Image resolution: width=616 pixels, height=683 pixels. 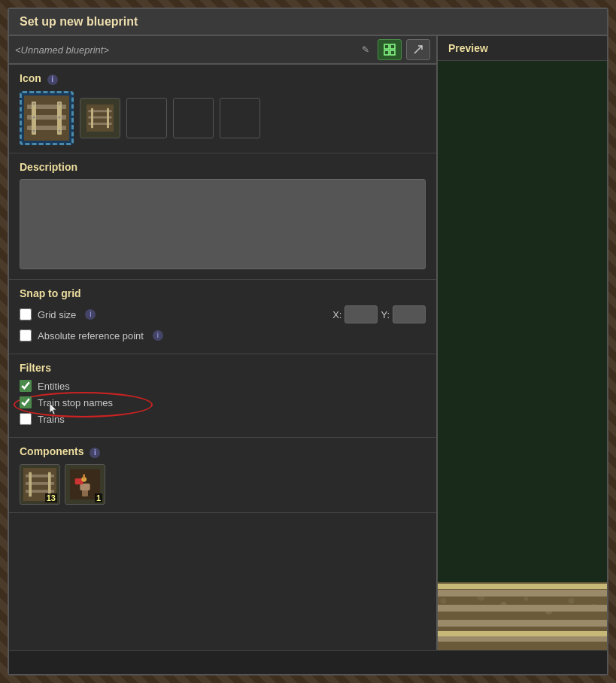 I want to click on dialog-title: Set up new blueprint, so click(x=308, y=23).